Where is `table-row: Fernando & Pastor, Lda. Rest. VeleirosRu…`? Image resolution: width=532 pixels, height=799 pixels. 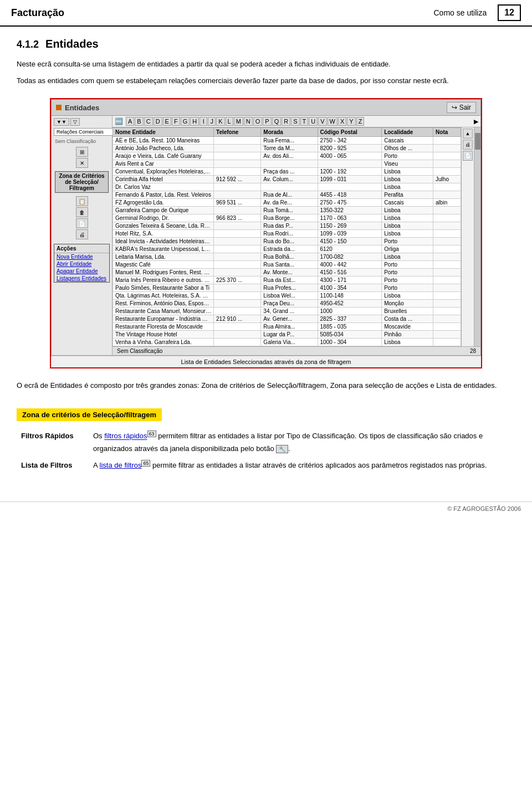 table-row: Fernando & Pastor, Lda. Rest. VeleirosRu… is located at coordinates (287, 195).